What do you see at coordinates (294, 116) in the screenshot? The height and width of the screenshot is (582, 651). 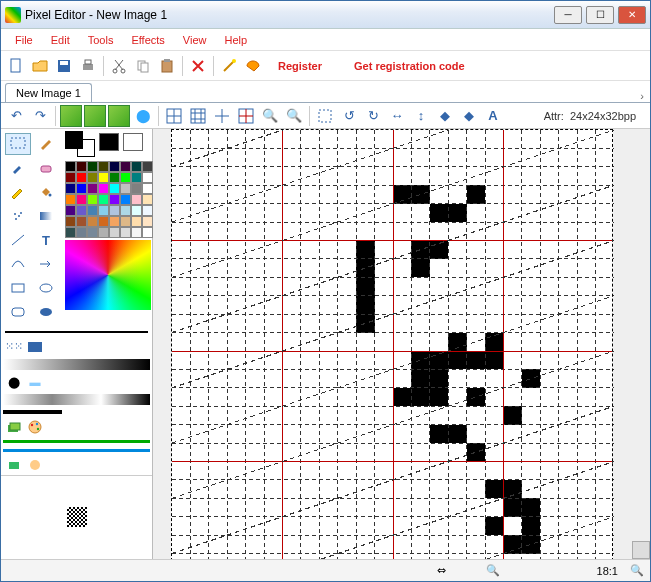 I see `zoom-out-button: 🔍` at bounding box center [294, 116].